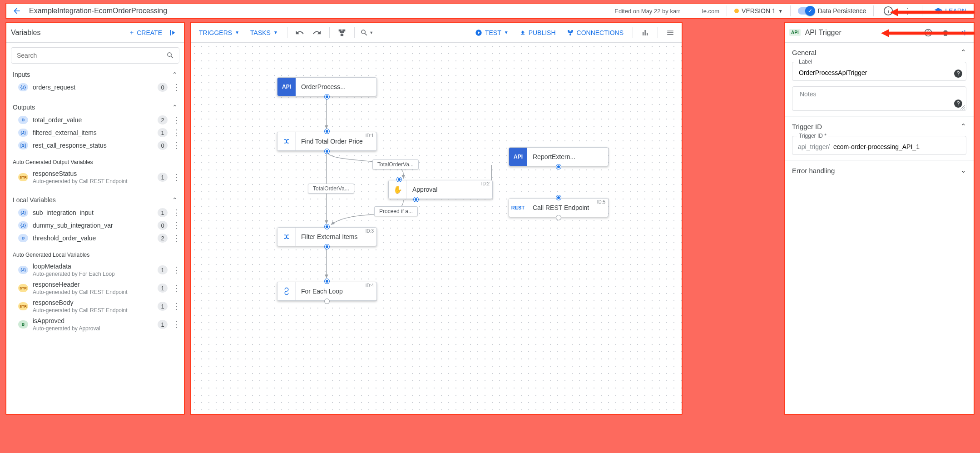 The image size is (980, 453). Describe the element at coordinates (95, 288) in the screenshot. I see `variable-row: STRresponseHeaderAuto-generated by Call …` at that location.